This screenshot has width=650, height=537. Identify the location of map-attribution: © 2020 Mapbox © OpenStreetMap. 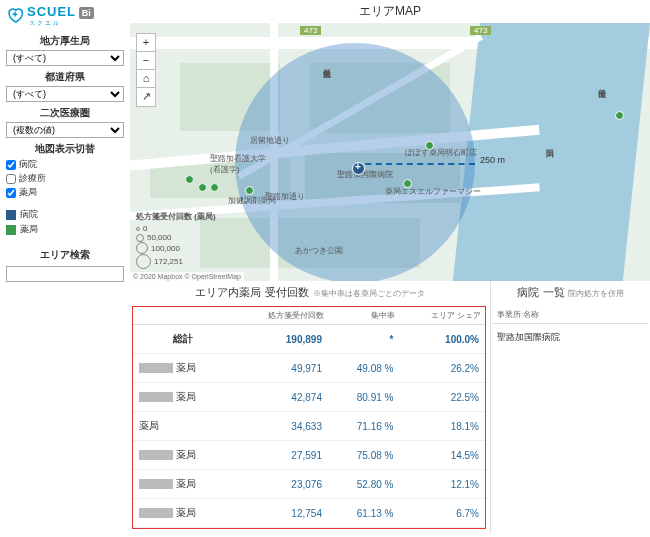
(187, 276).